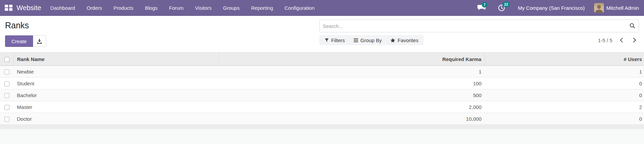 The height and width of the screenshot is (144, 644). What do you see at coordinates (351, 95) in the screenshot?
I see `required-karma-cell: 500` at bounding box center [351, 95].